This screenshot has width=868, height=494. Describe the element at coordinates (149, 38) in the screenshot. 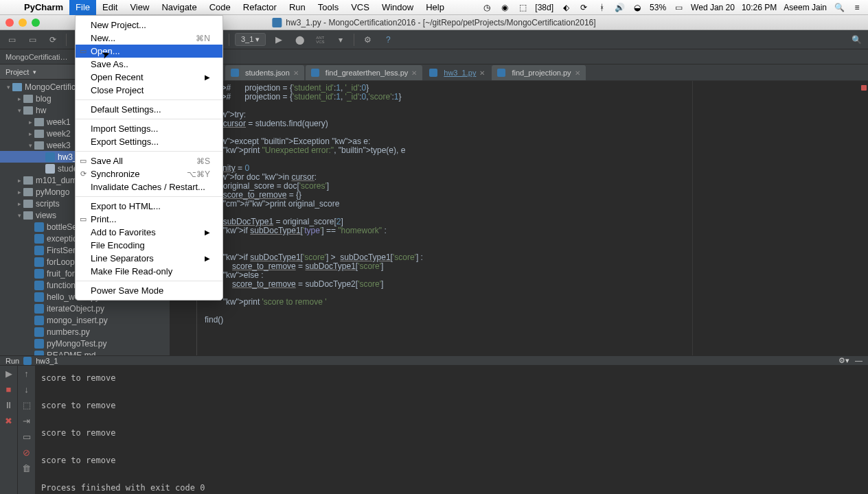

I see `file-menu-item: New...⌘N` at that location.